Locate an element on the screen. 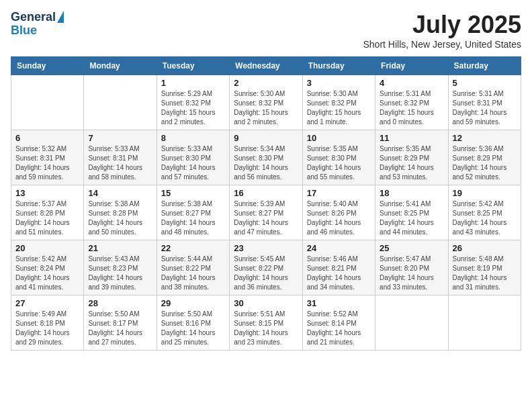 The image size is (532, 411). day-number: 11 is located at coordinates (411, 138).